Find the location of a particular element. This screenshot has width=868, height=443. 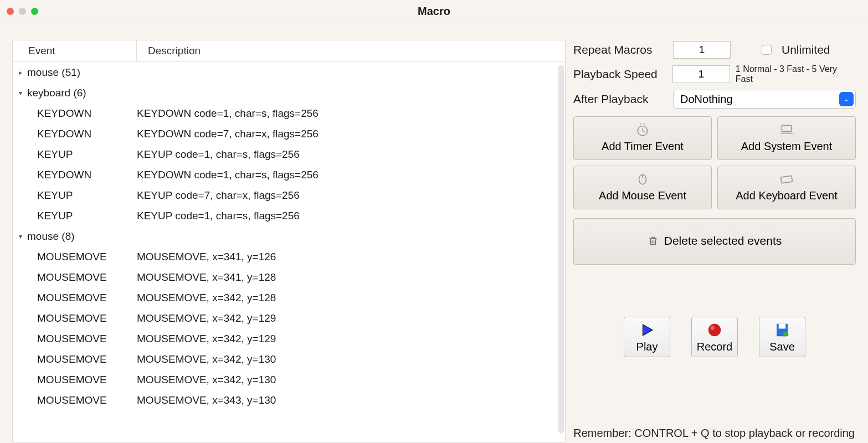

after-playback-select: DoNothing is located at coordinates (764, 99).